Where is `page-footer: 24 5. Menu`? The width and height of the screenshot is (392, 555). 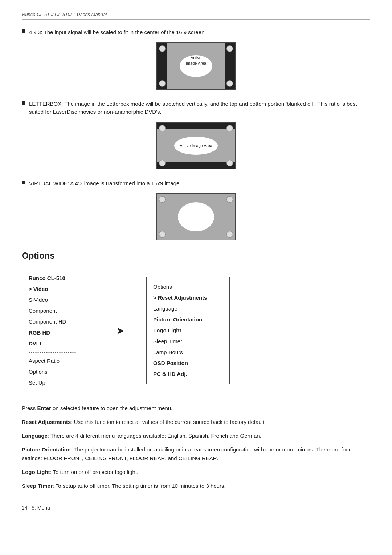 page-footer: 24 5. Menu is located at coordinates (196, 508).